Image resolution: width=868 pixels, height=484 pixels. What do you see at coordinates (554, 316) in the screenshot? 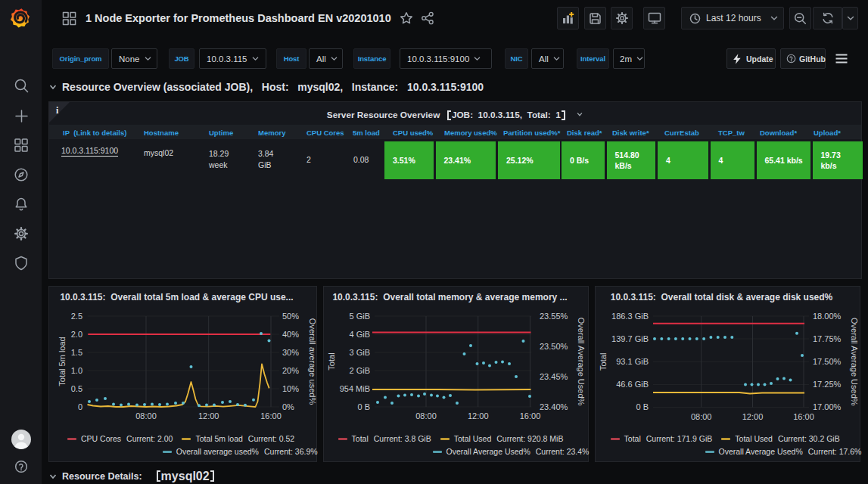
I see `svg-text: 23.55%` at bounding box center [554, 316].